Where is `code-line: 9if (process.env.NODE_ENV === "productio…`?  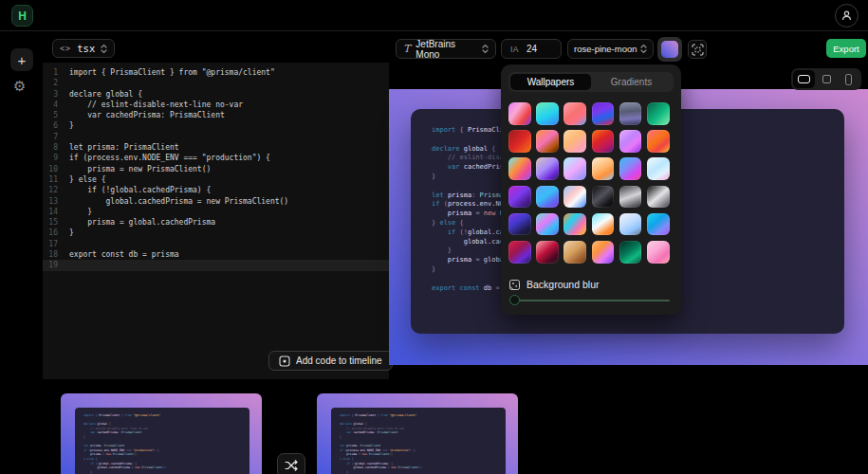
code-line: 9if (process.env.NODE_ENV === "productio… is located at coordinates (216, 157).